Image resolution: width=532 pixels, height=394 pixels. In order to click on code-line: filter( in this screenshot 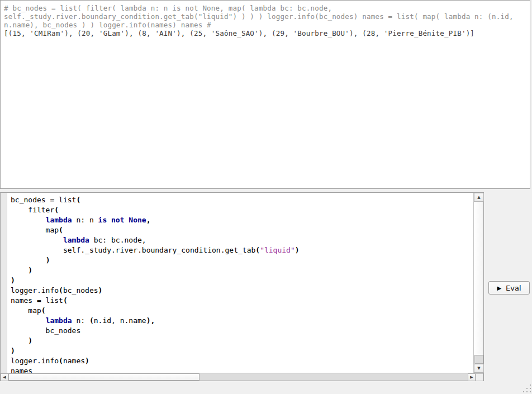, I will do `click(242, 210)`.